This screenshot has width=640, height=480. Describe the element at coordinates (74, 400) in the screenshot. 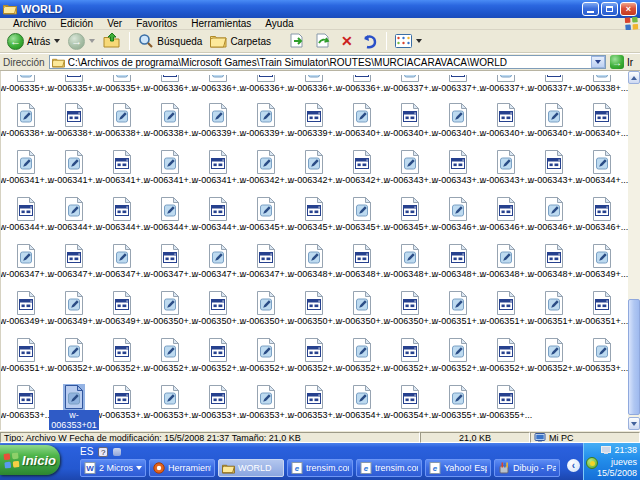

I see `file-item-selected: w-006353+01 4181.w` at that location.